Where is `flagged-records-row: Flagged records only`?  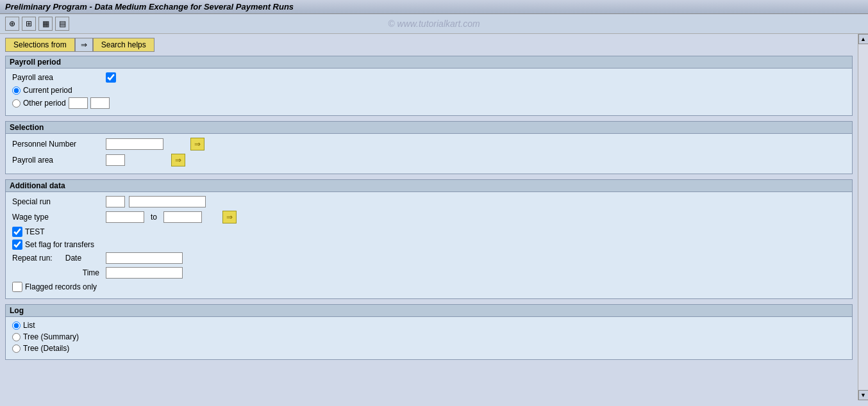
flagged-records-row: Flagged records only is located at coordinates (429, 287).